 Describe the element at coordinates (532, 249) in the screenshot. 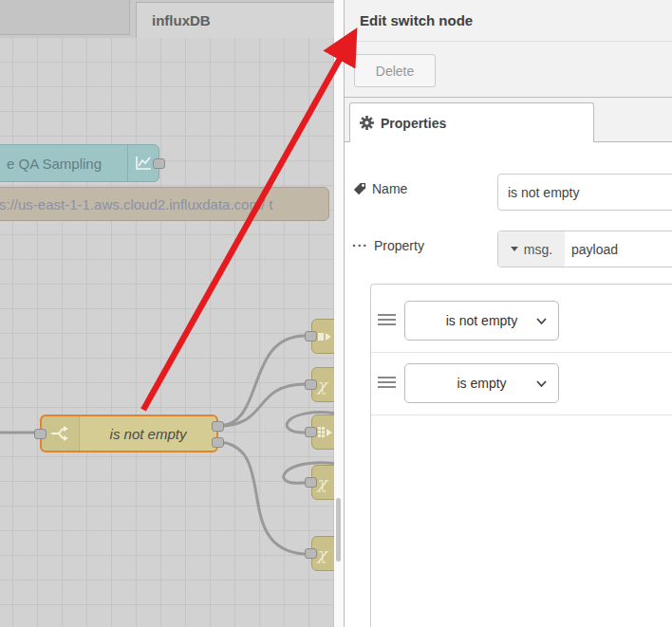

I see `property-type-button: msg.` at that location.